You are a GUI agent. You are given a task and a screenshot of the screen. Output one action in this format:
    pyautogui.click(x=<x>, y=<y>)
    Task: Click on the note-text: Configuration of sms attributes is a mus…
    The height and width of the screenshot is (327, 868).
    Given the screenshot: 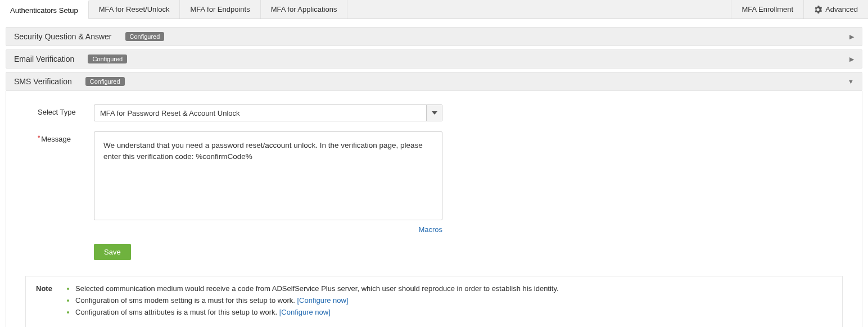 What is the action you would take?
    pyautogui.click(x=178, y=312)
    